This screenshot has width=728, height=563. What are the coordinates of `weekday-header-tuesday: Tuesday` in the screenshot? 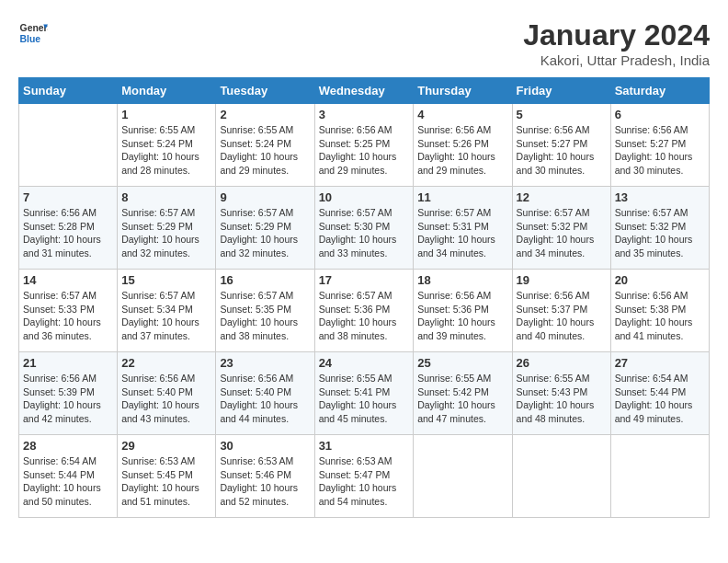 It's located at (265, 91).